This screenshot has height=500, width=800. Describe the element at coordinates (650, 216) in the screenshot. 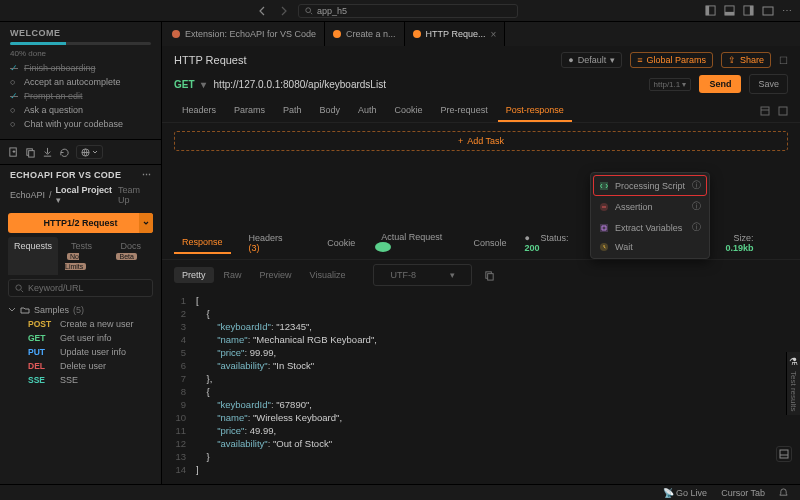

I see `post-response-menu: Processing Scriptⓘ Assertionⓘ Extract Va…` at that location.